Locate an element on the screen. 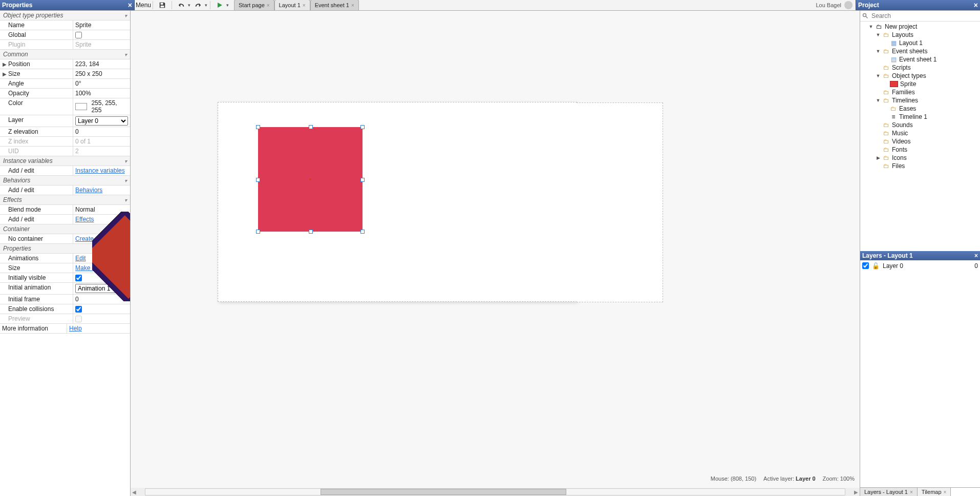 The width and height of the screenshot is (980, 496). edit-animations-link: Edit is located at coordinates (81, 258).